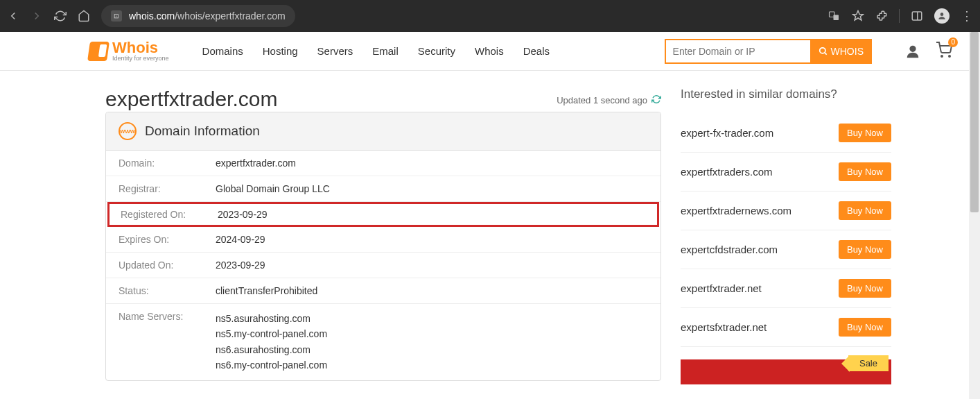 The image size is (980, 399). What do you see at coordinates (656, 100) in the screenshot?
I see `refresh-icon` at bounding box center [656, 100].